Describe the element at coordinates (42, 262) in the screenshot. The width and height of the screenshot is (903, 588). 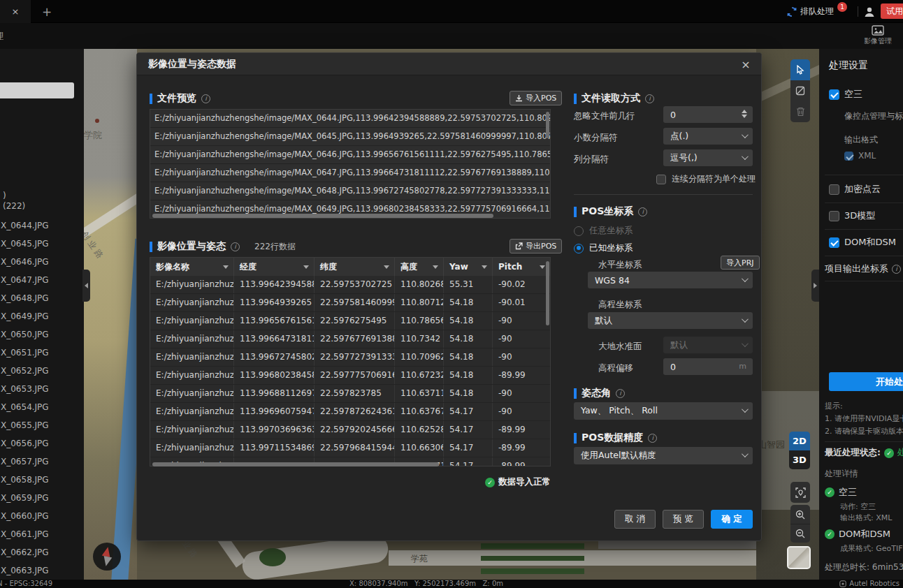
I see `list-item-image-file: X_0646.JPG` at that location.